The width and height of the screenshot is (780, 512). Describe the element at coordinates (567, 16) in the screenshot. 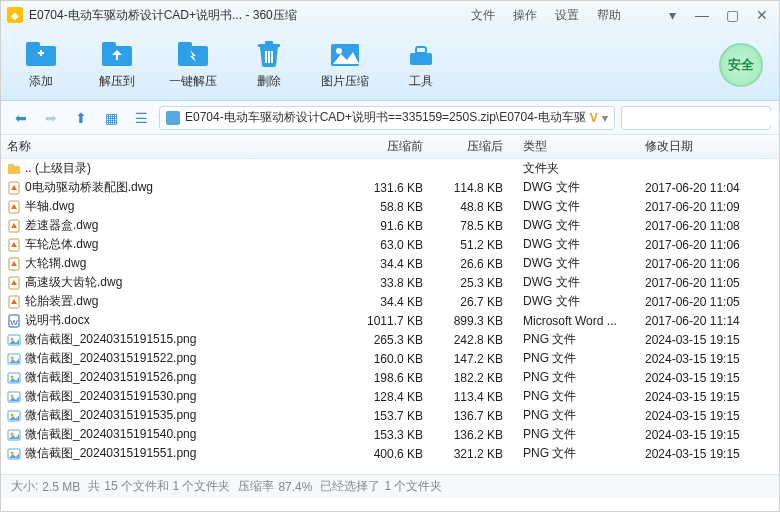

I see `menu-settings: 设置` at that location.